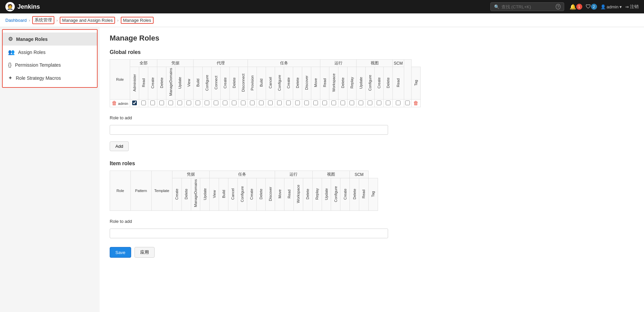  Describe the element at coordinates (527, 7) in the screenshot. I see `search-box: 🔍 ?` at that location.